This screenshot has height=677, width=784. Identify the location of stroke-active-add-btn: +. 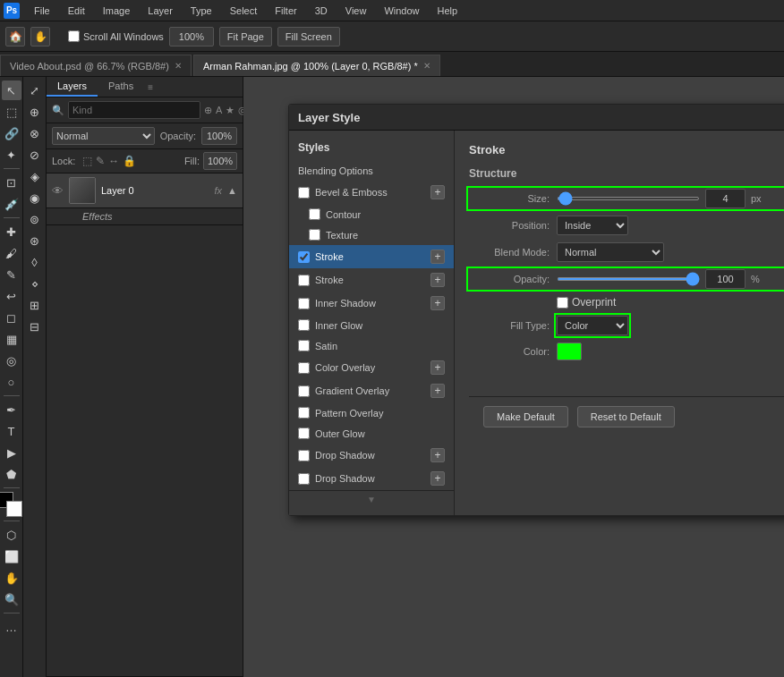
(438, 257).